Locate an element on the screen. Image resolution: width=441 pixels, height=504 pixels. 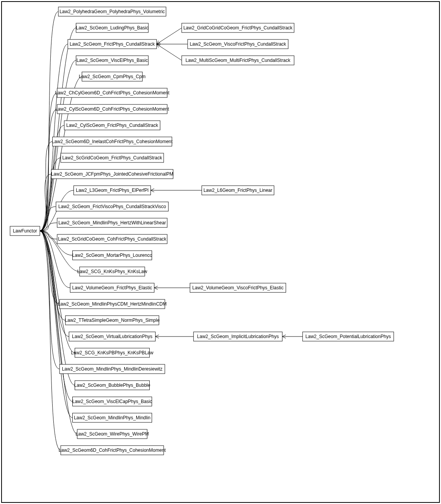
class-node-n4: Law2_ScGeom_CpmPhys_Cpm is located at coordinates (112, 77).